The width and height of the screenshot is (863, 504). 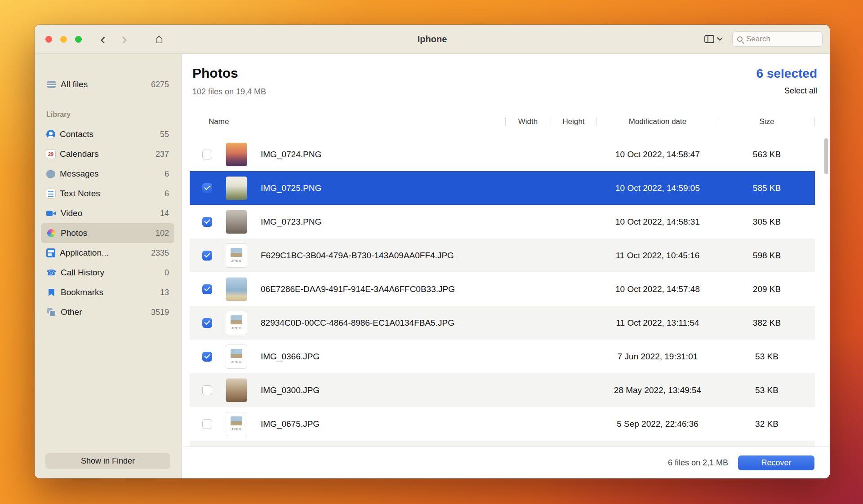 I want to click on sidebar-item-text-notes: Text Notes6, so click(x=108, y=194).